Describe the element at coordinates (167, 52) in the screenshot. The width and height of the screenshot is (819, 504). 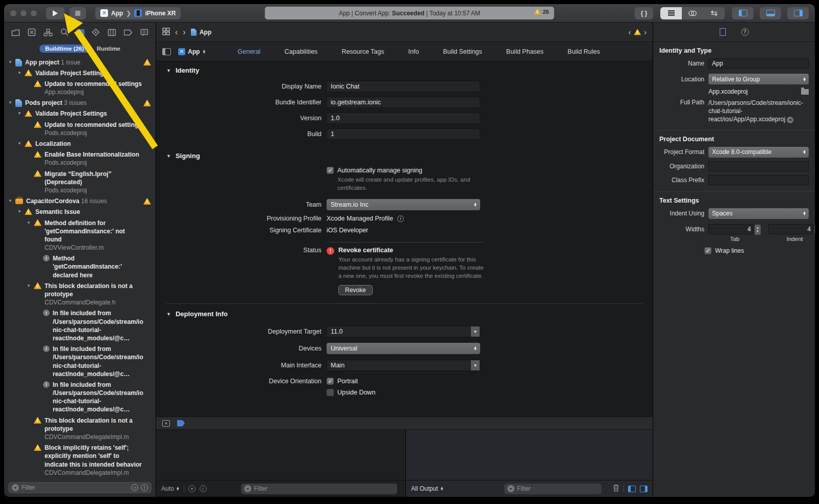
I see `project-sidebar-toggle-icon` at that location.